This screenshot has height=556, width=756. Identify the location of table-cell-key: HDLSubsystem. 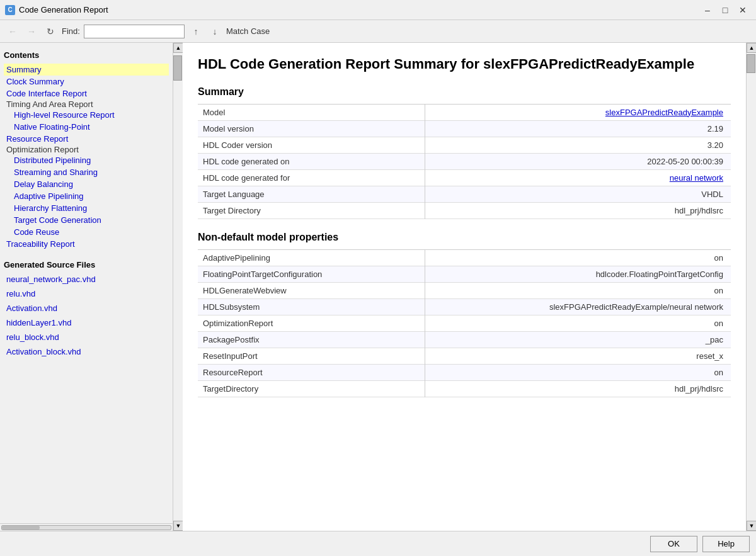
(311, 307).